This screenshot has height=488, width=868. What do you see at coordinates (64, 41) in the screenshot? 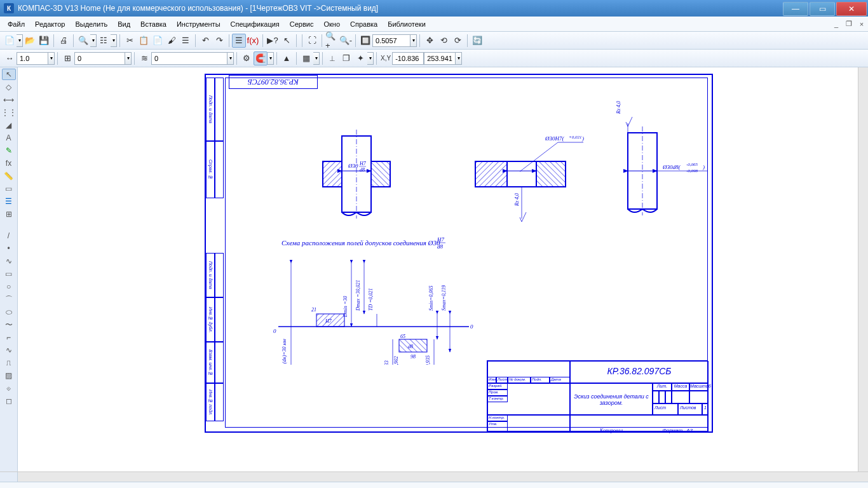
I see `print-button: 🖨` at bounding box center [64, 41].